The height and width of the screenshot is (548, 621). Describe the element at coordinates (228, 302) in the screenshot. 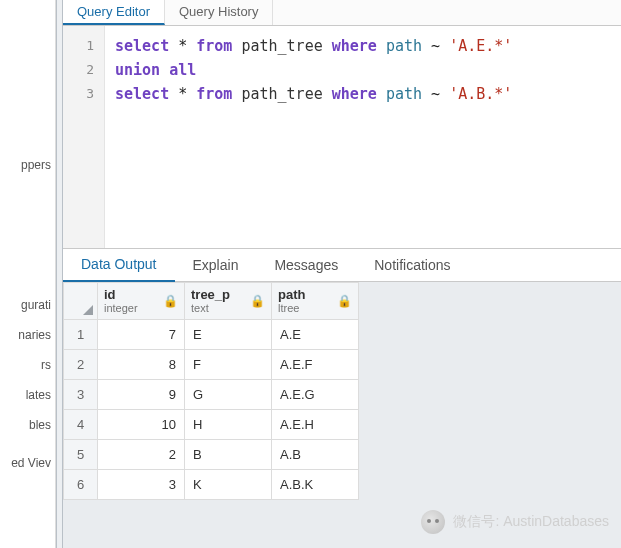

I see `column-header-tree-p: tree_p text 🔒` at that location.